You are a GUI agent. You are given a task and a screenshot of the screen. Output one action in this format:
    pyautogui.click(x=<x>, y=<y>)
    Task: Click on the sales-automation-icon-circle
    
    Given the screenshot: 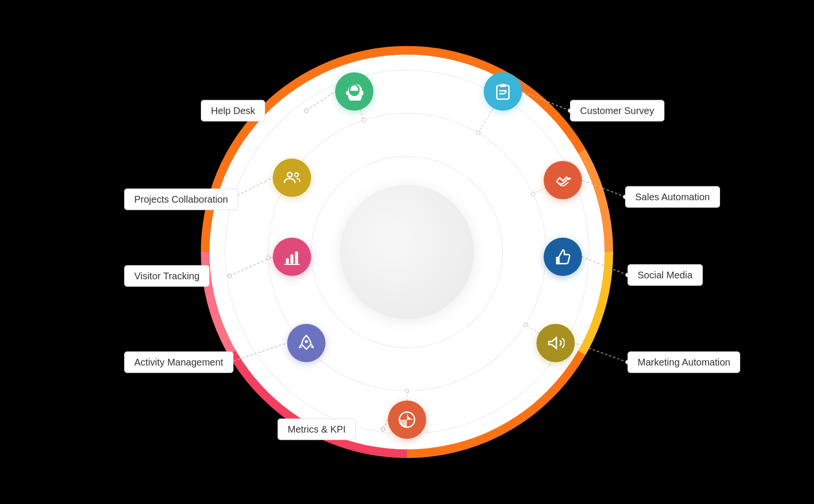 What is the action you would take?
    pyautogui.click(x=563, y=180)
    